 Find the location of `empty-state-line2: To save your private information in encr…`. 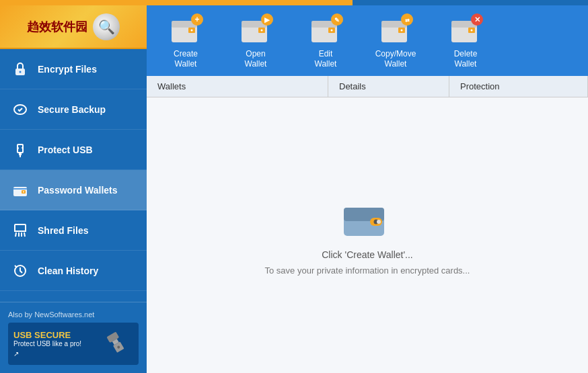

empty-state-line2: To save your private information in encr… is located at coordinates (367, 270).